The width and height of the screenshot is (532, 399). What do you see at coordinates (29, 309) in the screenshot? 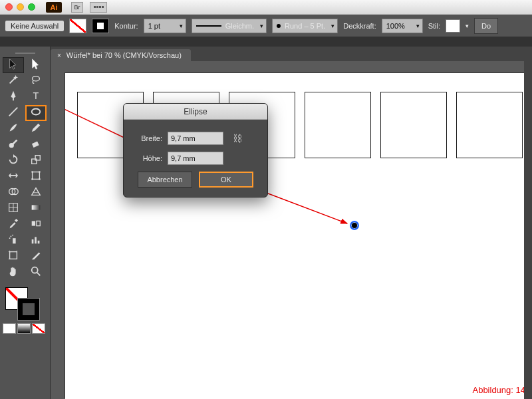
I see `stroke-color-icon` at bounding box center [29, 309].